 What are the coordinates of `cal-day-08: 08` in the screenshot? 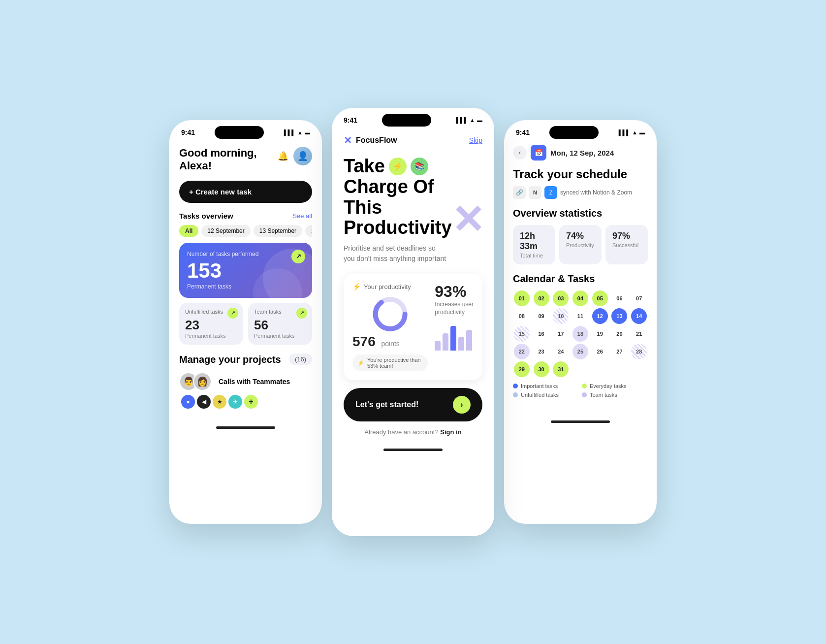 It's located at (522, 316).